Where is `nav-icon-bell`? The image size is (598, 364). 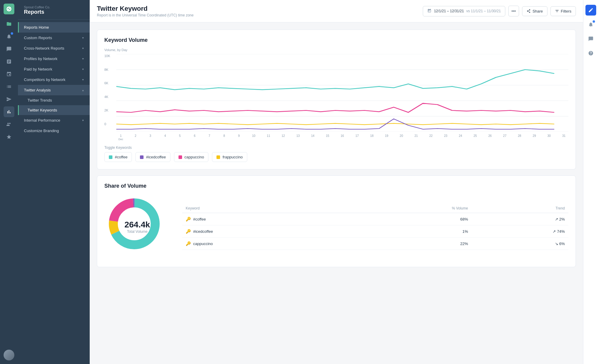
nav-icon-bell is located at coordinates (9, 36).